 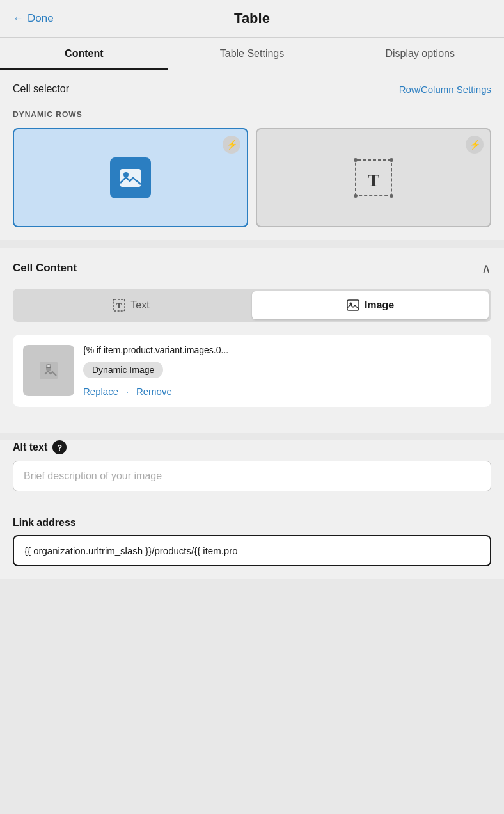 I want to click on tab-content: Content, so click(x=84, y=54).